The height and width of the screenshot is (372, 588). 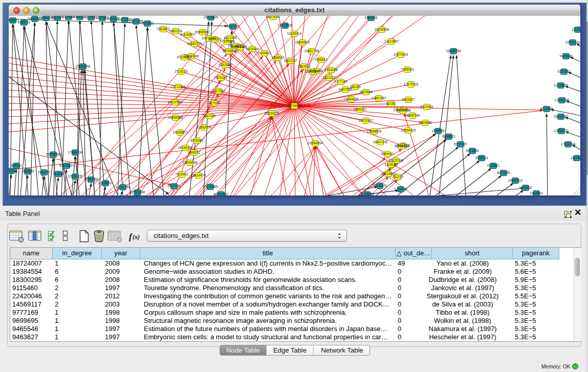 What do you see at coordinates (561, 117) in the screenshot?
I see `svg-text: 16210643` at bounding box center [561, 117].